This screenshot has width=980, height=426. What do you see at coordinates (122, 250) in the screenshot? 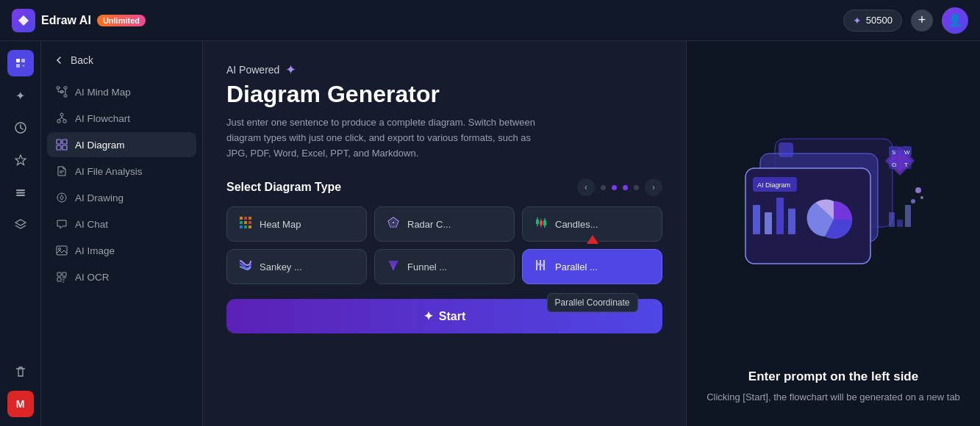
I see `sidebar-item-image: AI Image` at bounding box center [122, 250].